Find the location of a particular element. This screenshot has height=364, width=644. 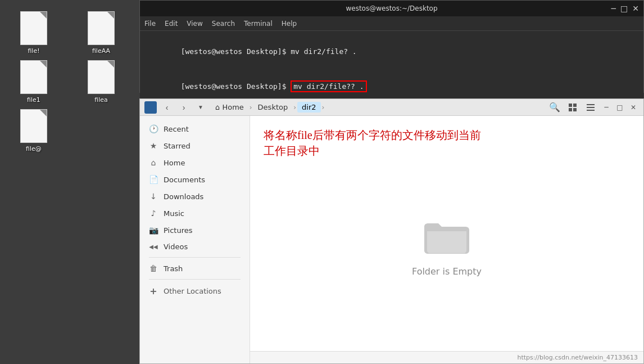

empty-folder-icon is located at coordinates (447, 237).